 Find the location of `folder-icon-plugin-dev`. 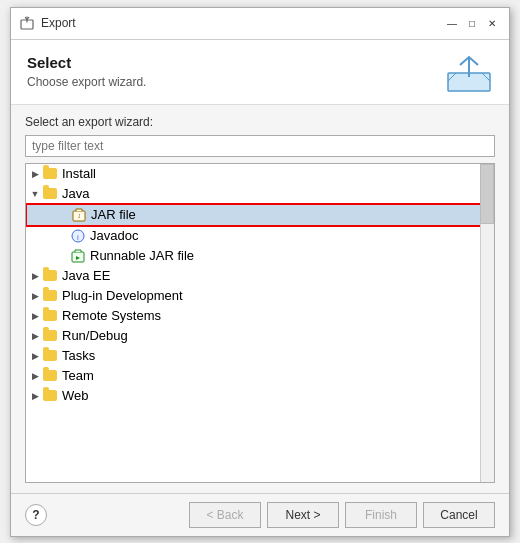

folder-icon-plugin-dev is located at coordinates (50, 296).